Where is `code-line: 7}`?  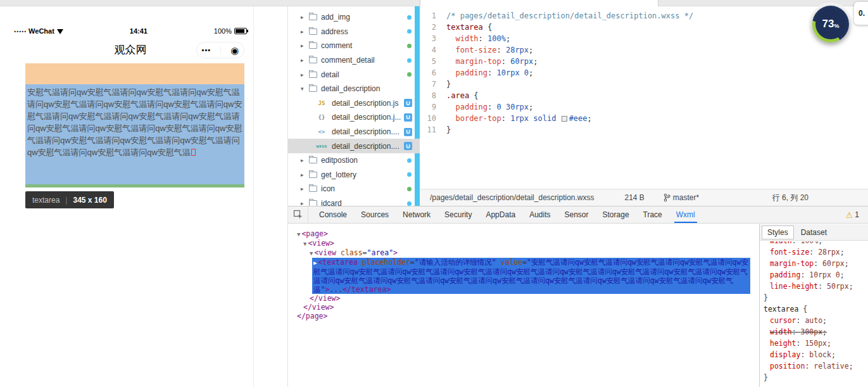
code-line: 7} is located at coordinates (644, 84).